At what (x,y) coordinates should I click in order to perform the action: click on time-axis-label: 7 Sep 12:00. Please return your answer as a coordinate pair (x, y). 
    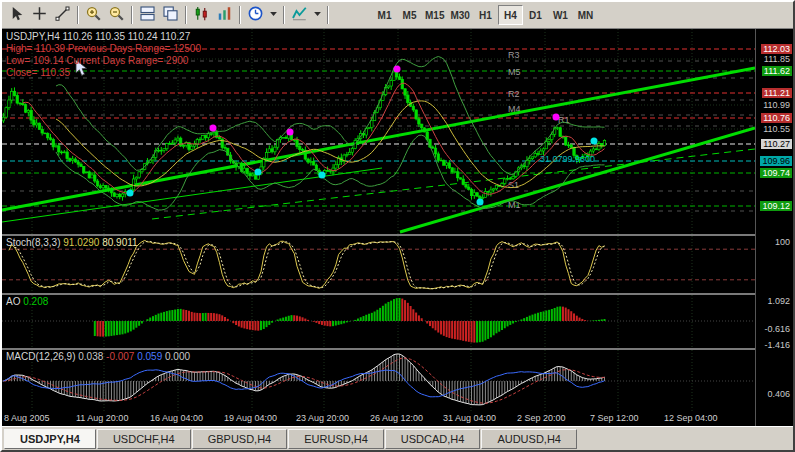
    Looking at the image, I should click on (614, 418).